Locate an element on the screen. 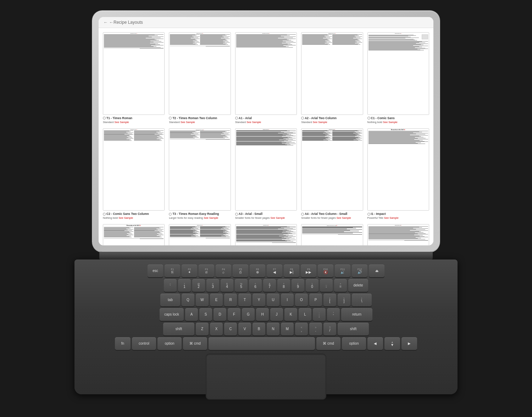 Image resolution: width=532 pixels, height=417 pixels. key-d: D is located at coordinates (220, 315).